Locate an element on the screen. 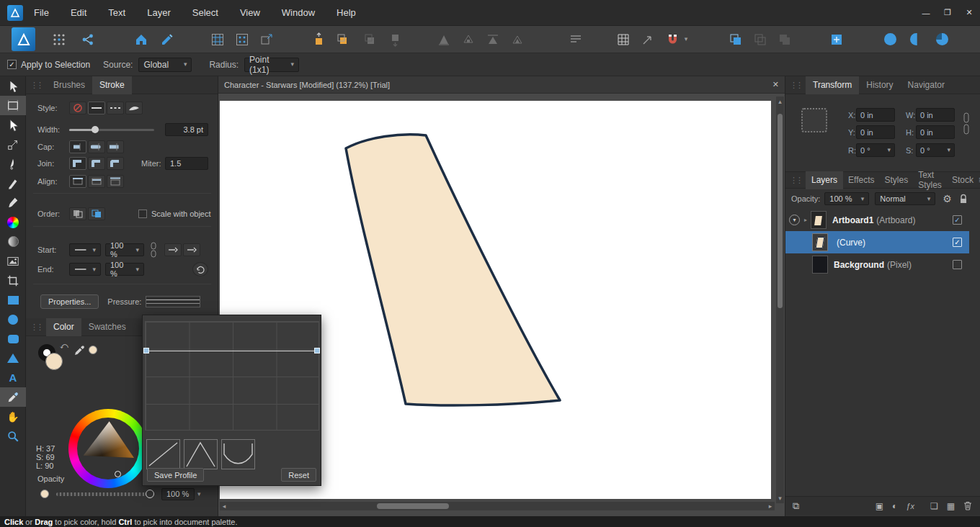 The height and width of the screenshot is (527, 980). insert-target-icon is located at coordinates (837, 40).